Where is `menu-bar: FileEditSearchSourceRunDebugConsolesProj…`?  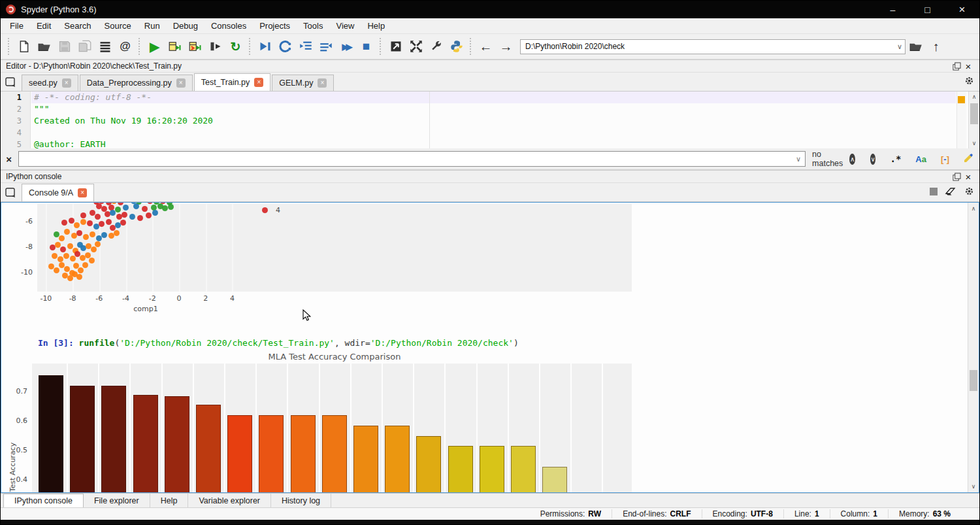
menu-bar: FileEditSearchSourceRunDebugConsolesProj… is located at coordinates (490, 26).